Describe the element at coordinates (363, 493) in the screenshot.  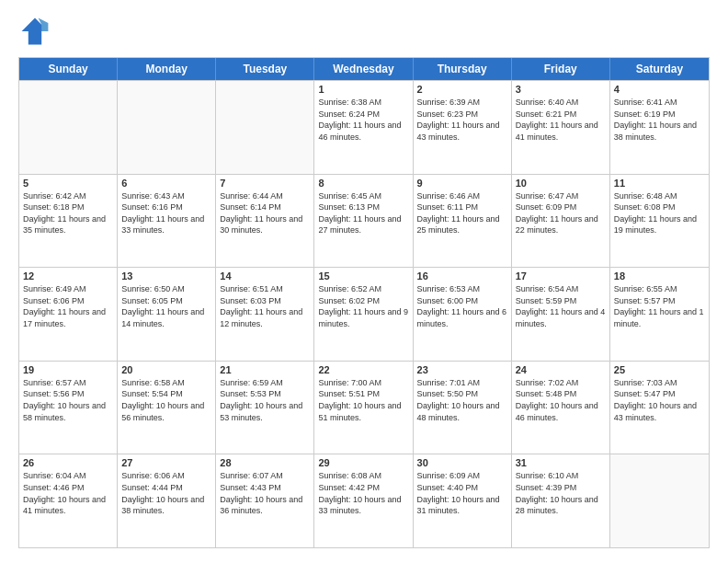
I see `day-info: Sunrise: 6:08 AMSunset: 4:42 PMDaylight:…` at that location.